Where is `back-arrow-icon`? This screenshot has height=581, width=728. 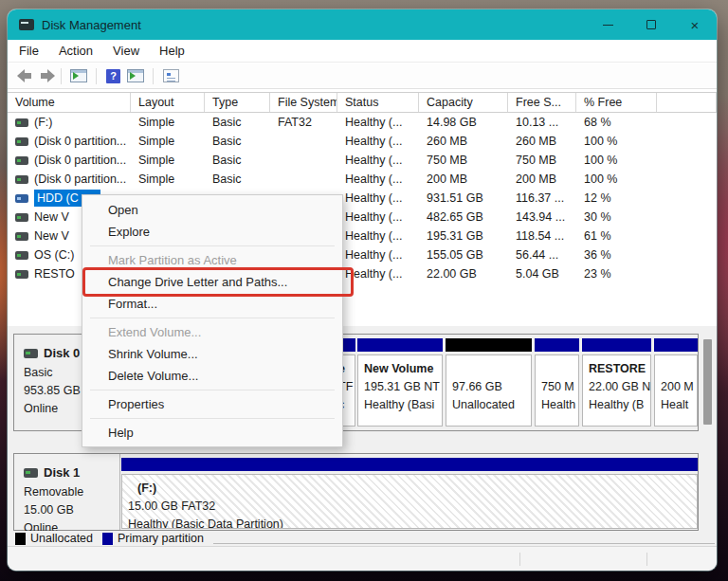 back-arrow-icon is located at coordinates (25, 76).